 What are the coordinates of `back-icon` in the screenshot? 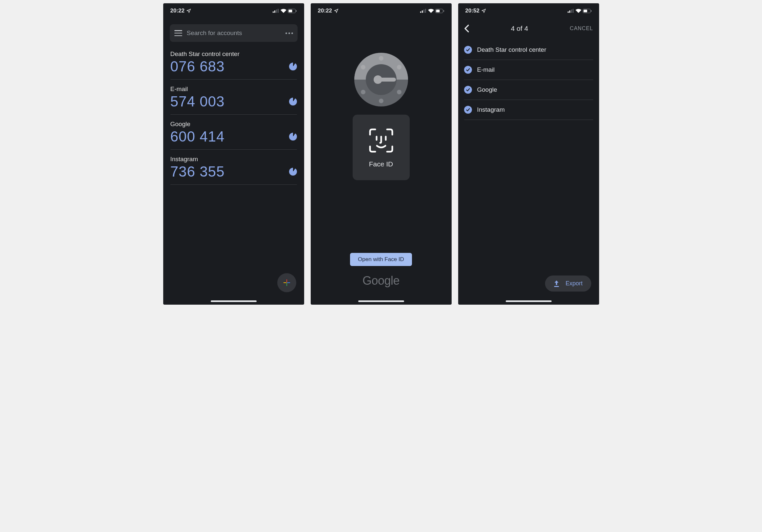 It's located at (467, 29).